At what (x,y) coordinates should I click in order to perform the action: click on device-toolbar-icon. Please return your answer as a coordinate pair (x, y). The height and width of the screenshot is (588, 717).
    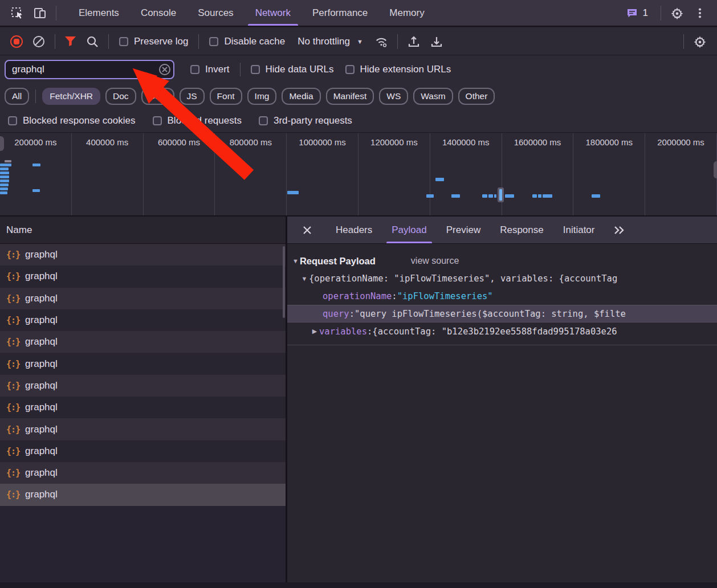
    Looking at the image, I should click on (40, 13).